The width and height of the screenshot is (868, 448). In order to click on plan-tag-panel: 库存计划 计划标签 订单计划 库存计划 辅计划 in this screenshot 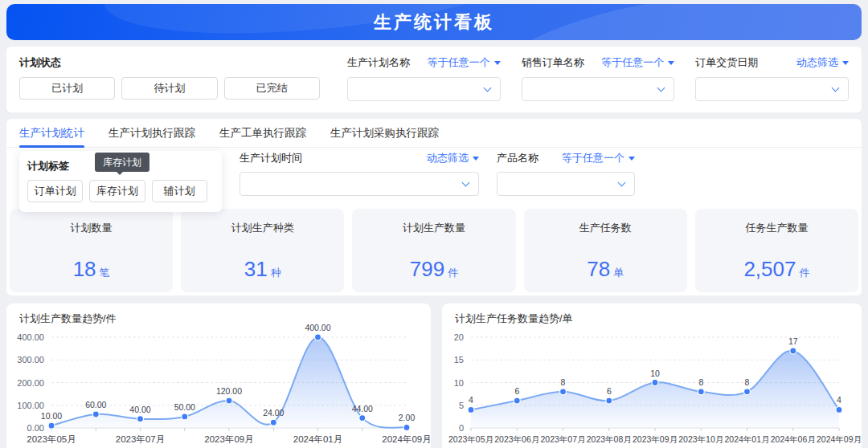, I will do `click(121, 181)`.